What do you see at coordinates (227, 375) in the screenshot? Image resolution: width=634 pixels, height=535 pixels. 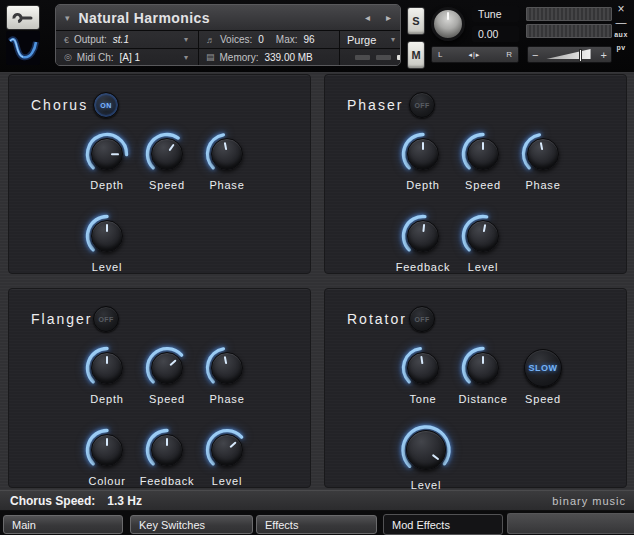 I see `knob-flanger-phase: Phase` at bounding box center [227, 375].